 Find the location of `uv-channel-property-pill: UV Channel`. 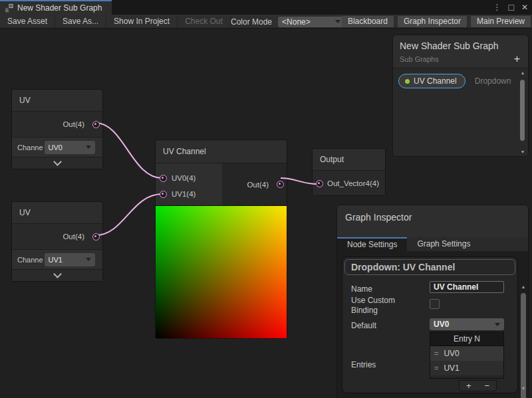

uv-channel-property-pill: UV Channel is located at coordinates (432, 81).